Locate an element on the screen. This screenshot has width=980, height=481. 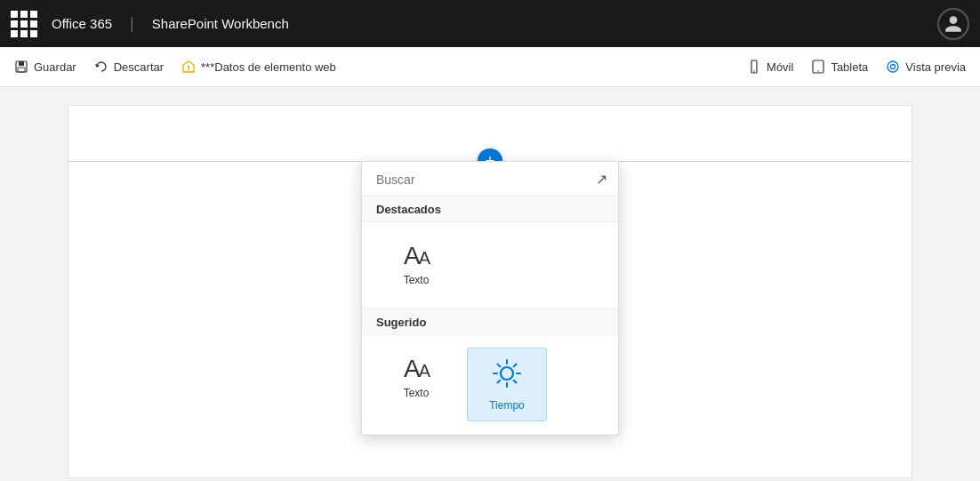
save-button: Guardar is located at coordinates (45, 67).